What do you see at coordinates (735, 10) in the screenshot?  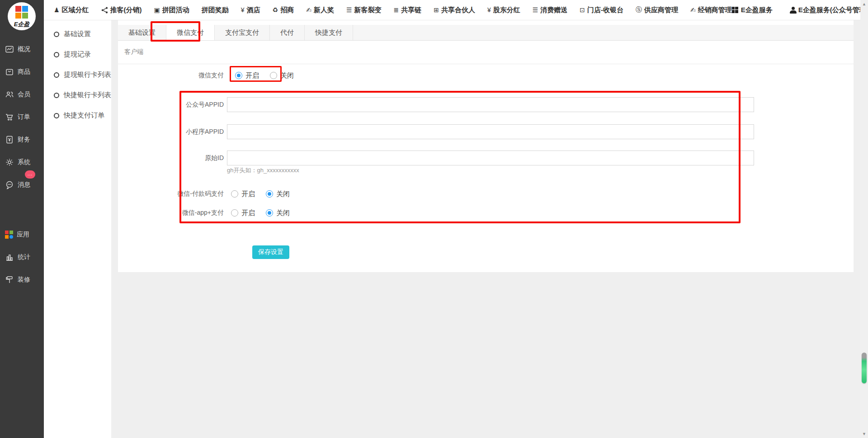 I see `apps-icon` at bounding box center [735, 10].